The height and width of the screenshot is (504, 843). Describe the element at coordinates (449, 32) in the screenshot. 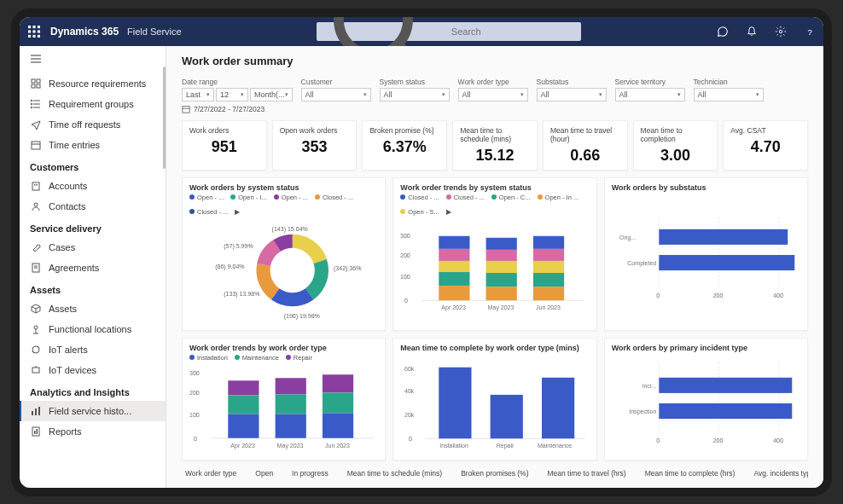

I see `search-box` at that location.